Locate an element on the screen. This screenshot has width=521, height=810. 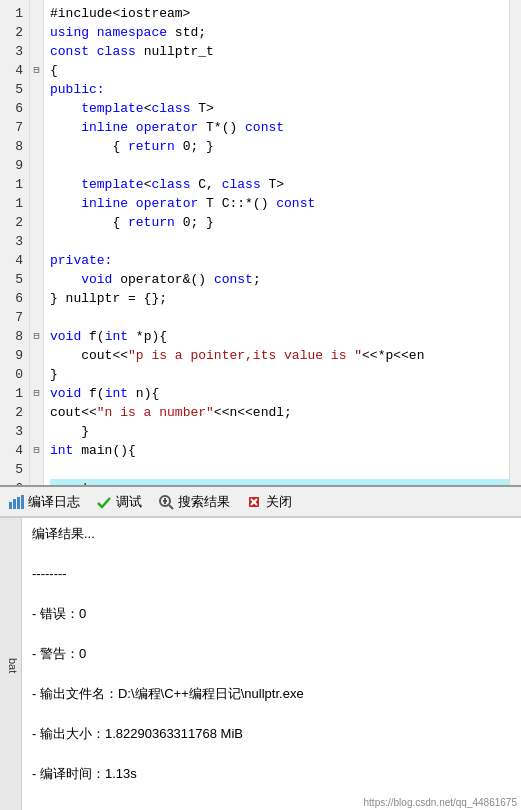
code-line: template<class C, class T> is located at coordinates (280, 184).